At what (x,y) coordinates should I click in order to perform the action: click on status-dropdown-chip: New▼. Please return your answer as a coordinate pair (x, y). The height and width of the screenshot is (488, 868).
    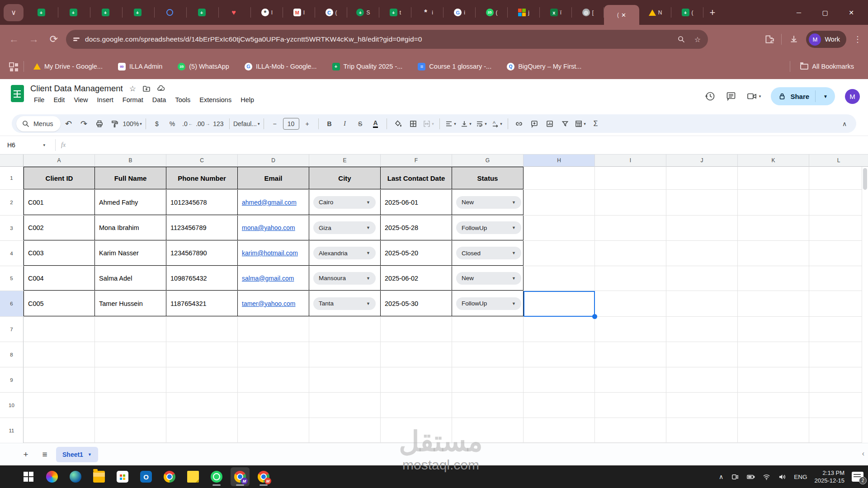
    Looking at the image, I should click on (489, 202).